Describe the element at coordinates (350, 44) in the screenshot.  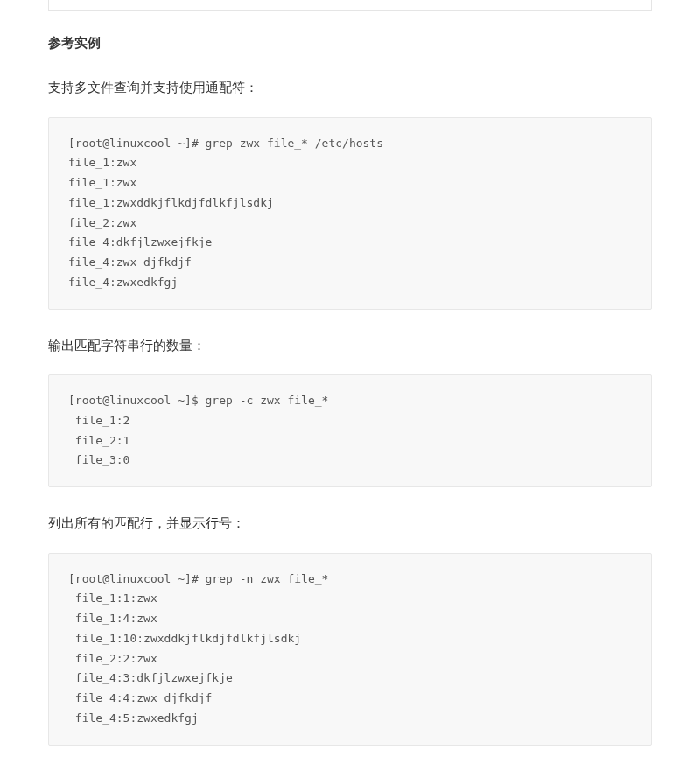
I see `section-heading: 参考实例` at that location.